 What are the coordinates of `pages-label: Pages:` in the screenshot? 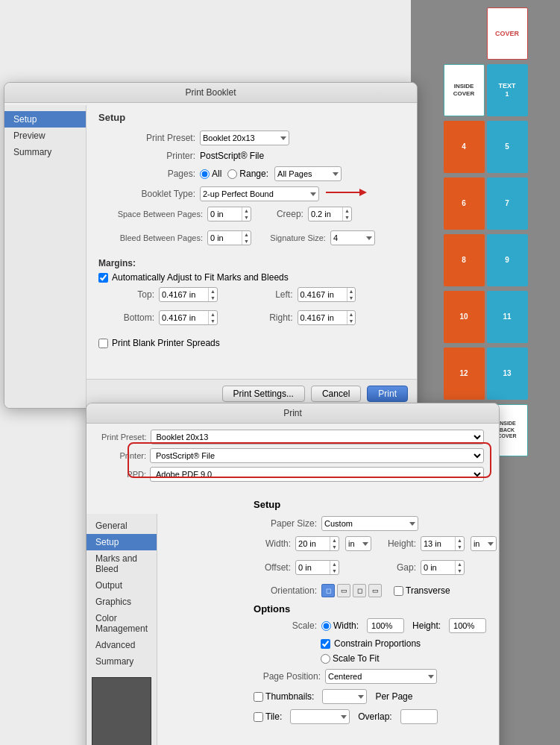 It's located at (147, 174).